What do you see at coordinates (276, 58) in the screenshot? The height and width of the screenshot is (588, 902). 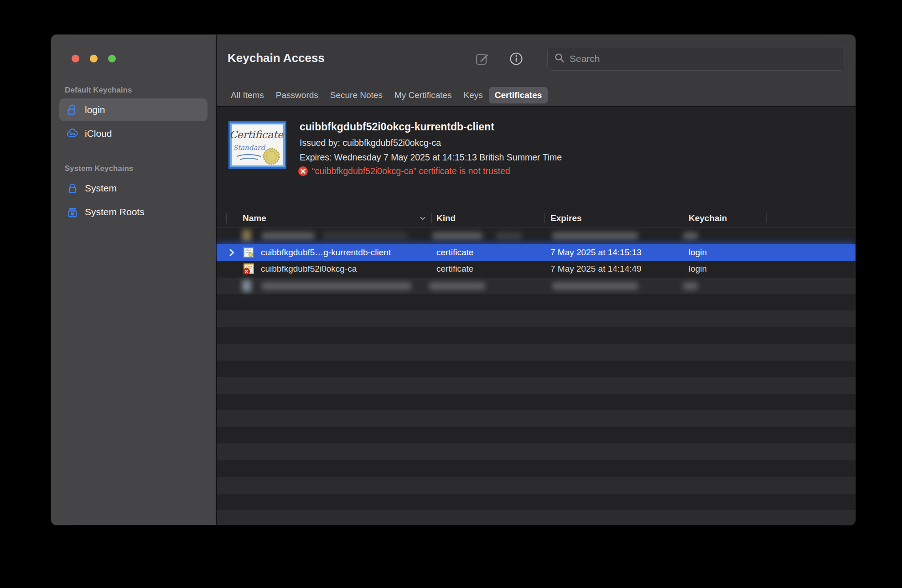 I see `page-title: Keychain Access` at bounding box center [276, 58].